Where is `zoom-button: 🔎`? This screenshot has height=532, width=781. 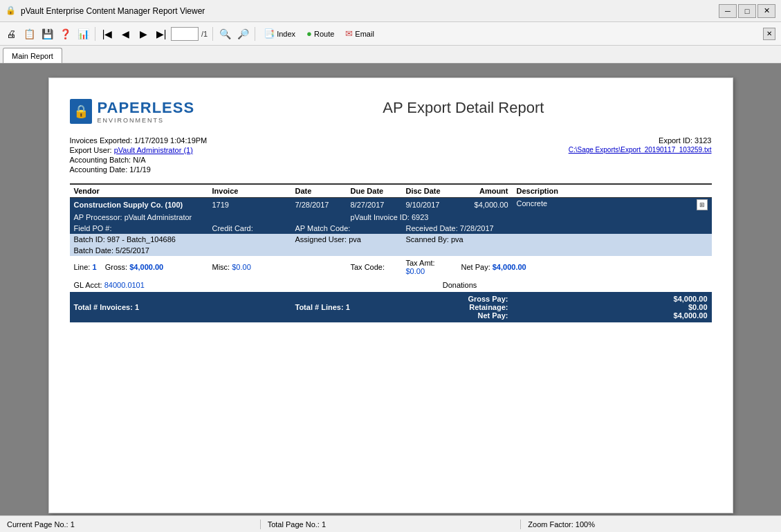 zoom-button: 🔎 is located at coordinates (243, 34).